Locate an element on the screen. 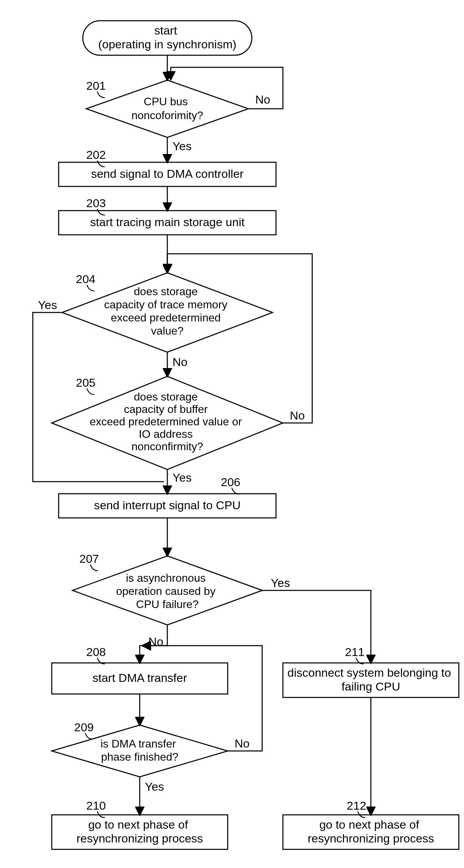 The height and width of the screenshot is (868, 464). d204-no-label: No is located at coordinates (180, 362).